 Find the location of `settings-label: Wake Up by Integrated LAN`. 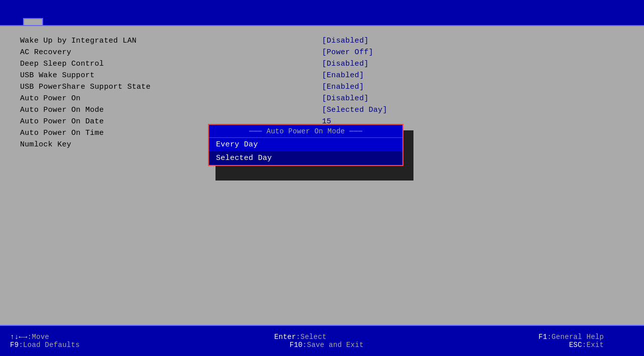

settings-label: Wake Up by Integrated LAN is located at coordinates (171, 41).